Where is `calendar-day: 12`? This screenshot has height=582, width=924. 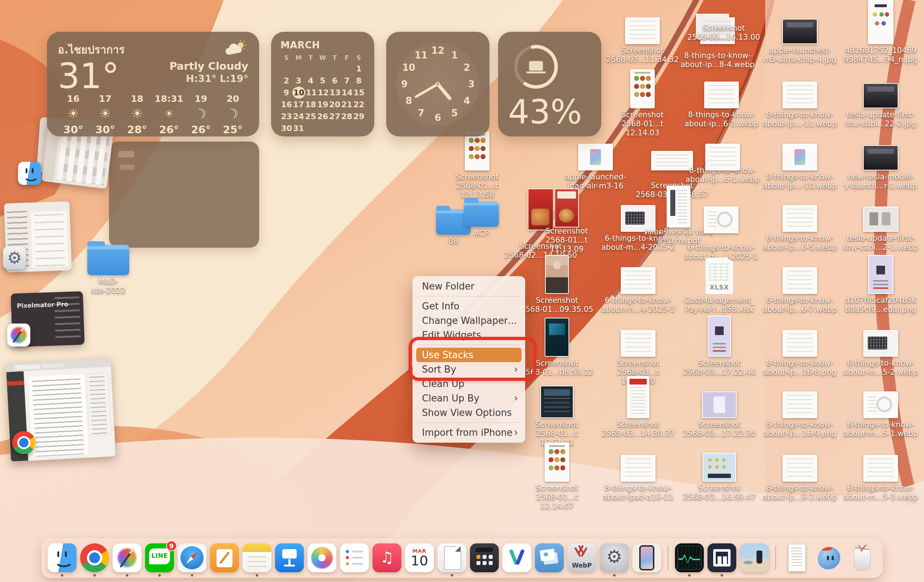 calendar-day: 12 is located at coordinates (323, 93).